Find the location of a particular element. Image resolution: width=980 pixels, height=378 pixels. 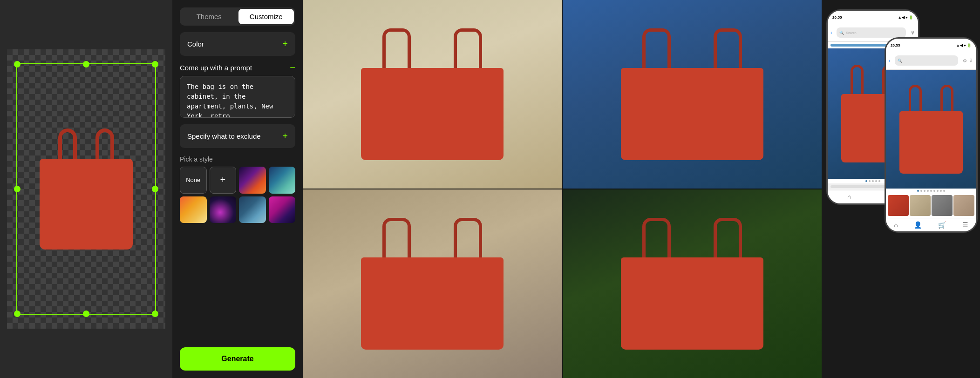

style-label: Pick a style is located at coordinates (238, 159).